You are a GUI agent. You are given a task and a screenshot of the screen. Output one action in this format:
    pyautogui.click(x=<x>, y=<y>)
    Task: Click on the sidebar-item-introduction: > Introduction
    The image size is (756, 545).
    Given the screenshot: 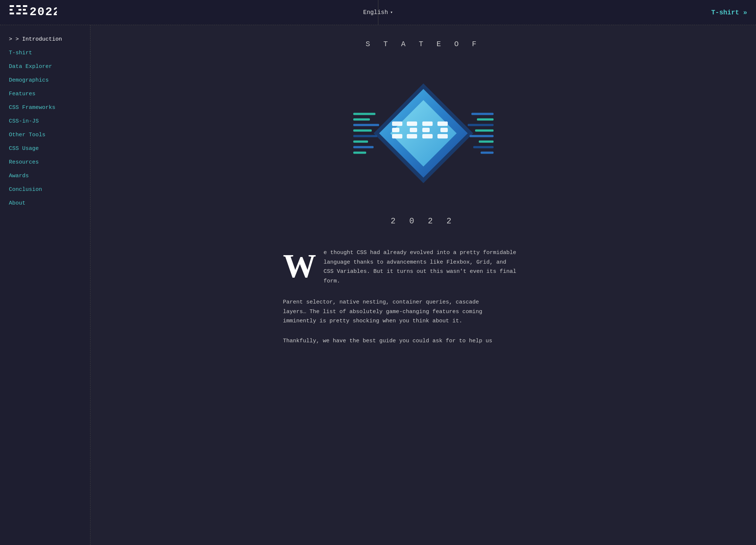 What is the action you would take?
    pyautogui.click(x=45, y=39)
    